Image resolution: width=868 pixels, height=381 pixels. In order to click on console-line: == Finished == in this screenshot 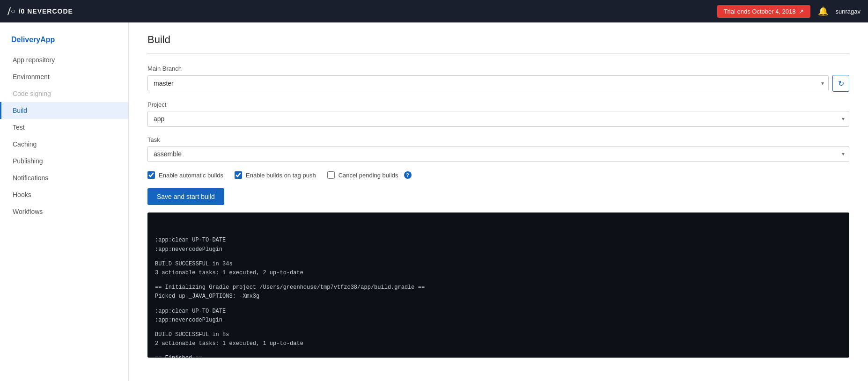, I will do `click(498, 356)`.